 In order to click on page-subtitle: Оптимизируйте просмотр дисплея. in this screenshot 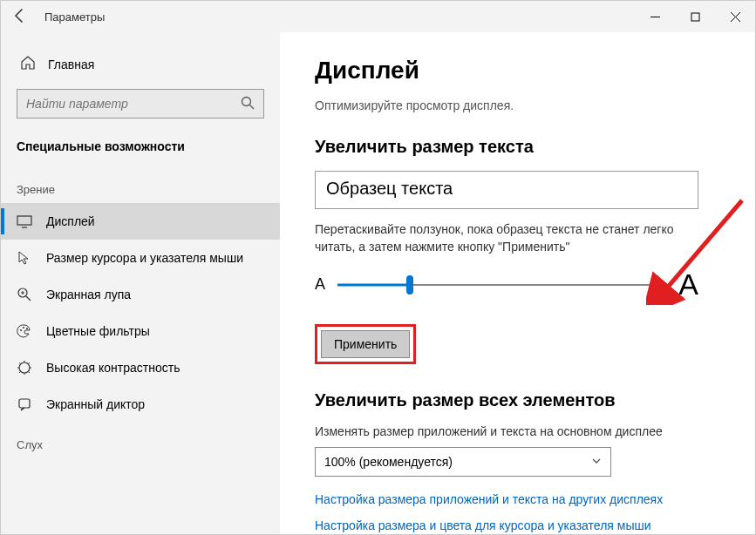, I will do `click(518, 105)`.